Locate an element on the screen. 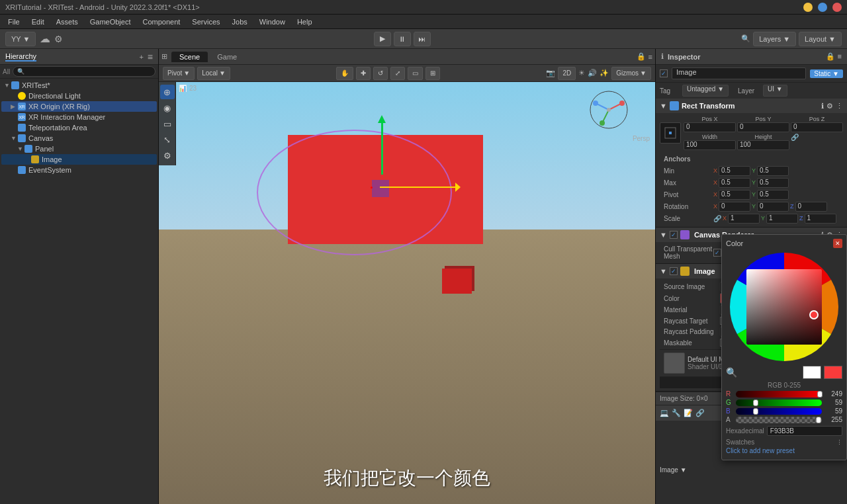 Image resolution: width=847 pixels, height=504 pixels. canvas-renderer-checkbox is located at coordinates (674, 235).